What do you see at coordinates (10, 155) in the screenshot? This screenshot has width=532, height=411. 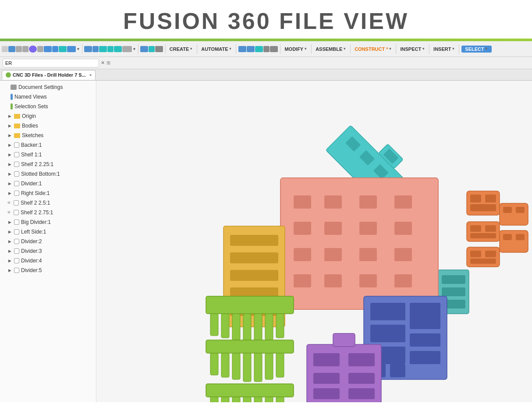 I see `expand-shelf1: ▶` at bounding box center [10, 155].